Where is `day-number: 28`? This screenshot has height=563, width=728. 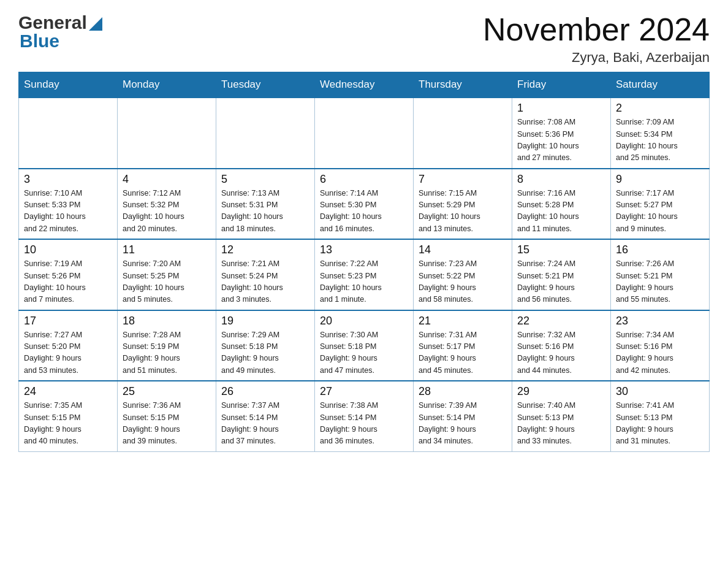 day-number: 28 is located at coordinates (463, 391).